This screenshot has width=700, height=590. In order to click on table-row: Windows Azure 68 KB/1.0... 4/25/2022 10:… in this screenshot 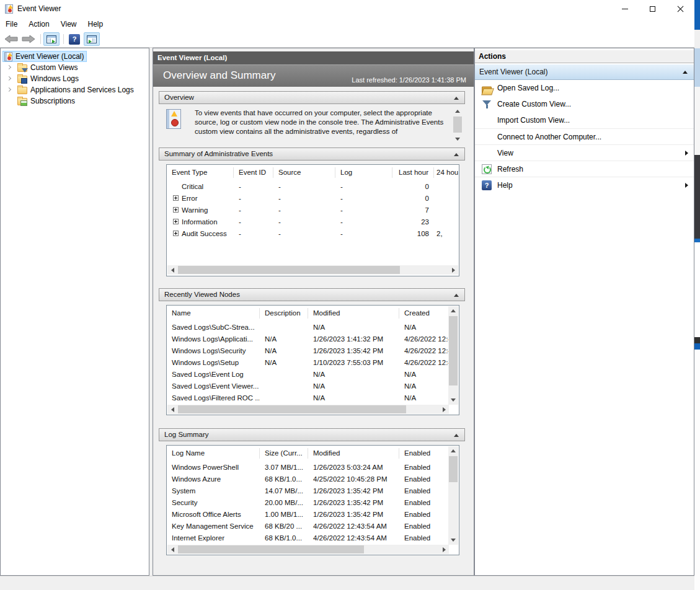, I will do `click(312, 478)`.